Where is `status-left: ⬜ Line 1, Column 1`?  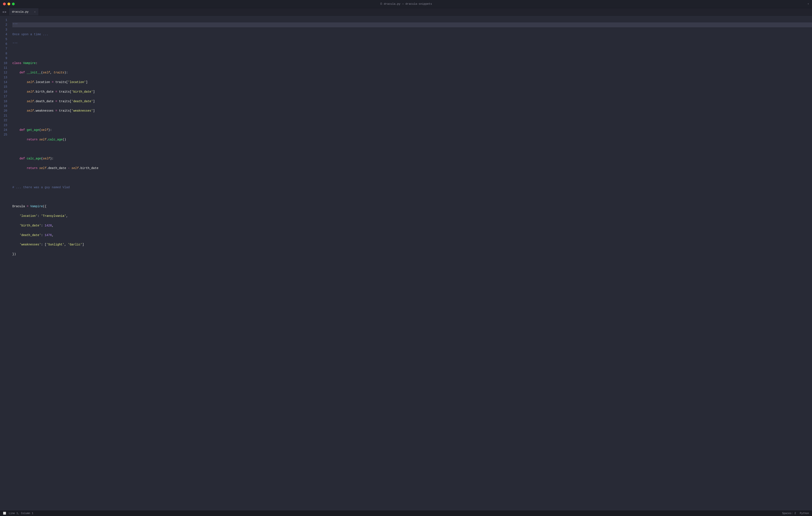
status-left: ⬜ Line 1, Column 1 is located at coordinates (18, 513).